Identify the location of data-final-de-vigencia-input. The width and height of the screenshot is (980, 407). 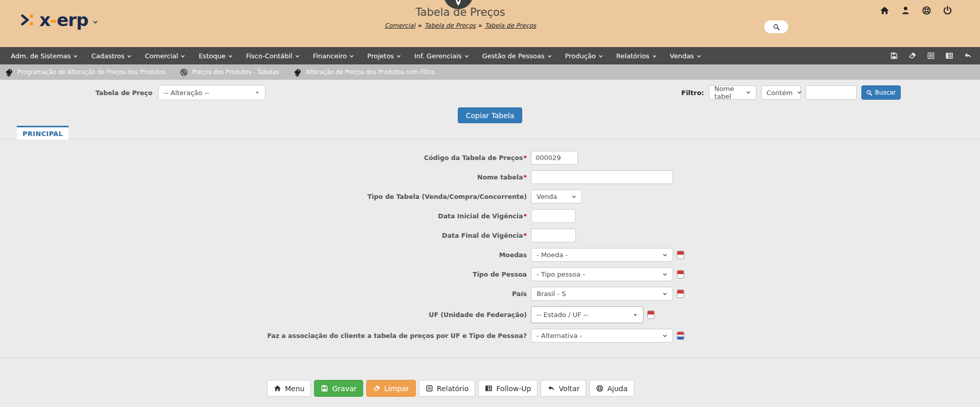
(553, 235).